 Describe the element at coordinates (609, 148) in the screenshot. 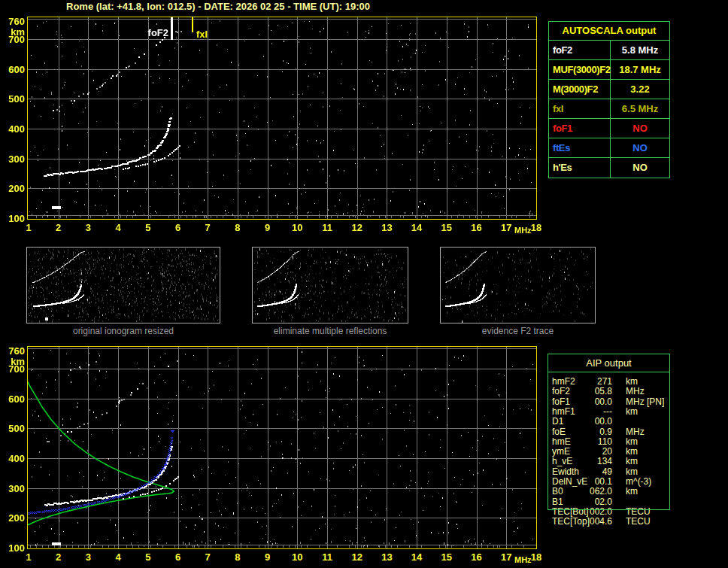

I see `autoscala-row-ftEs: ftEsNO` at that location.